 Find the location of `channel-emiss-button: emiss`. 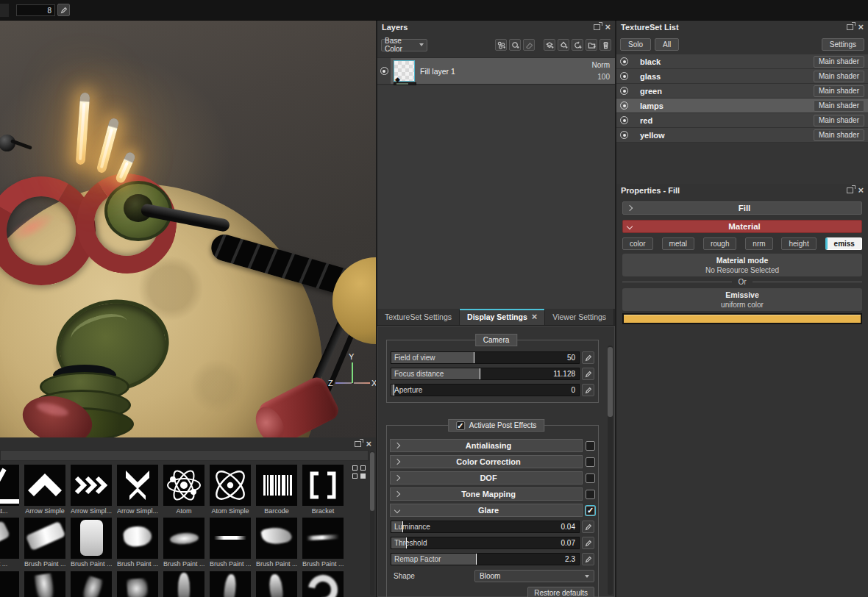

channel-emiss-button: emiss is located at coordinates (844, 244).